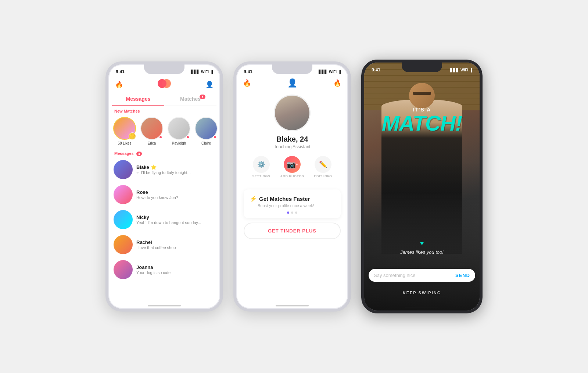 The height and width of the screenshot is (373, 588). Describe the element at coordinates (323, 164) in the screenshot. I see `edit-icon: ✏️` at that location.